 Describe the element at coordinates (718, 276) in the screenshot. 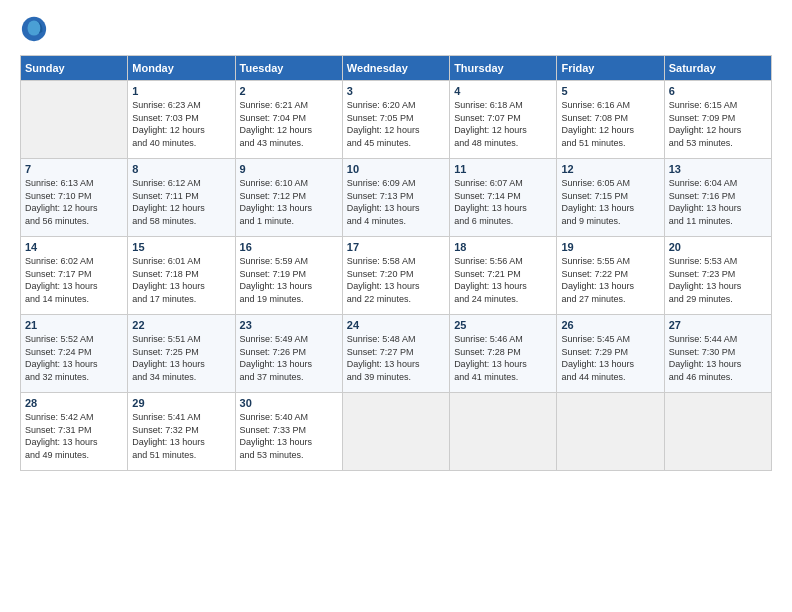

I see `calendar-cell: 20Sunrise: 5:53 AM Sunset: 7:23 PM Dayli…` at that location.